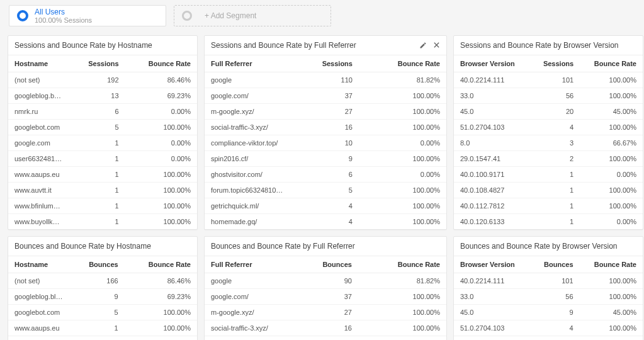 The height and width of the screenshot is (340, 644). Describe the element at coordinates (103, 159) in the screenshot. I see `table-row: user66324810.6hoping.com10.00%` at that location.